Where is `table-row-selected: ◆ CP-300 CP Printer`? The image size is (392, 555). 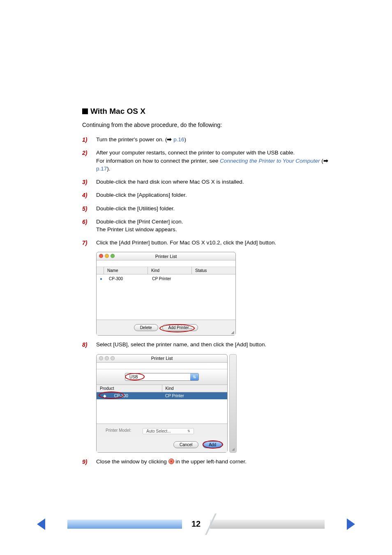
table-row-selected: ◆ CP-300 CP Printer is located at coordinates (162, 396).